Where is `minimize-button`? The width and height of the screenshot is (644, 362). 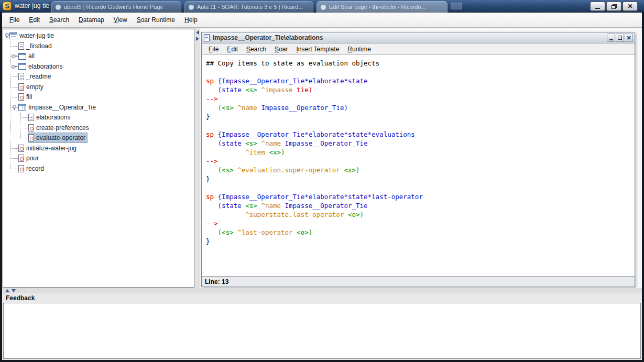
minimize-button is located at coordinates (597, 6).